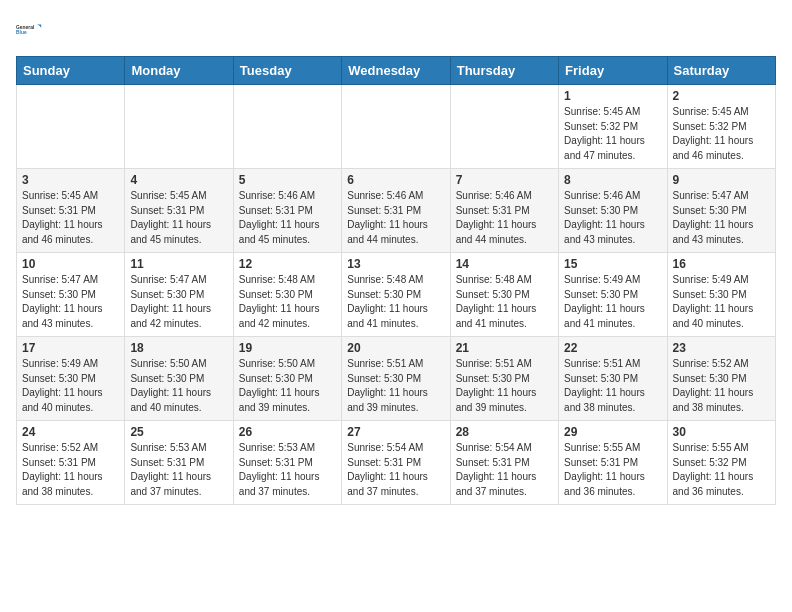 The width and height of the screenshot is (792, 612). I want to click on calendar-cell: 10Sunrise: 5:47 AM Sunset: 5:30 PM Dayli…, so click(71, 295).